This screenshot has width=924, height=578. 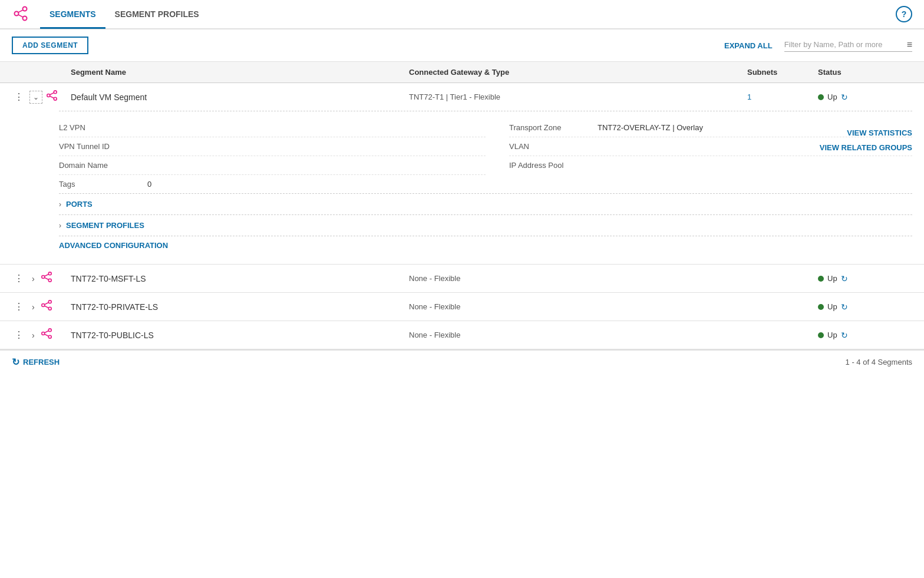 What do you see at coordinates (240, 335) in the screenshot?
I see `segment-name-4: TNT72-T0-PUBLIC-LS` at bounding box center [240, 335].